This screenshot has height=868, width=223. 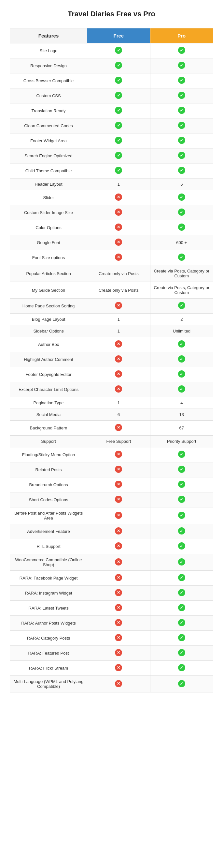 What do you see at coordinates (48, 96) in the screenshot?
I see `feature-cell: Custom CSS` at bounding box center [48, 96].